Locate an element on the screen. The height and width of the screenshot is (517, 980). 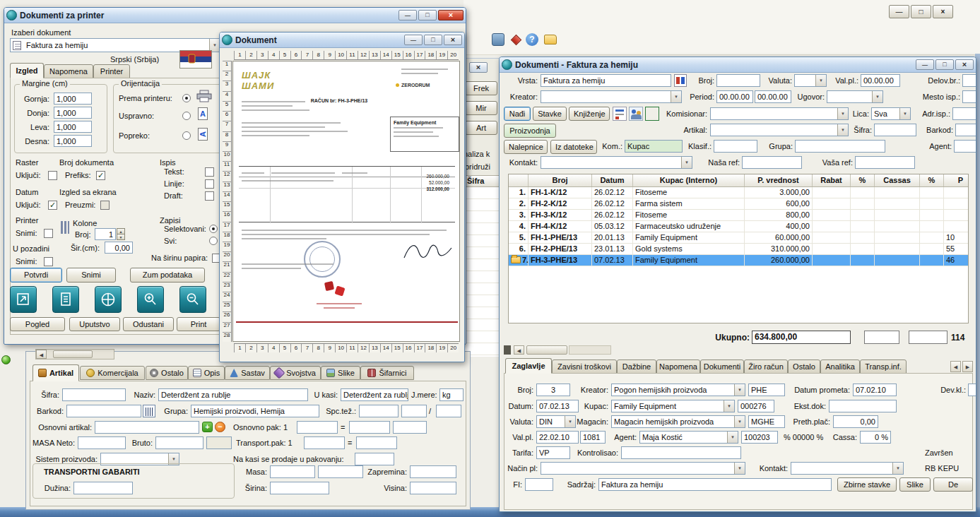
hp-nacinpl-select is located at coordinates (643, 468).